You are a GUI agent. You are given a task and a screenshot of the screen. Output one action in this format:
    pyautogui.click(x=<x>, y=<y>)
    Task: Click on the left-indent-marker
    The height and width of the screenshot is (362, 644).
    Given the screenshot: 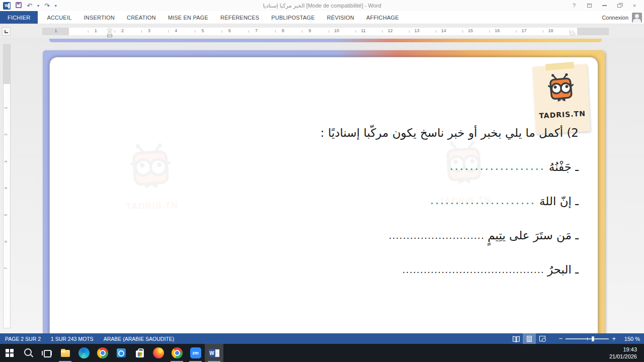 What is the action you would take?
    pyautogui.click(x=110, y=36)
    